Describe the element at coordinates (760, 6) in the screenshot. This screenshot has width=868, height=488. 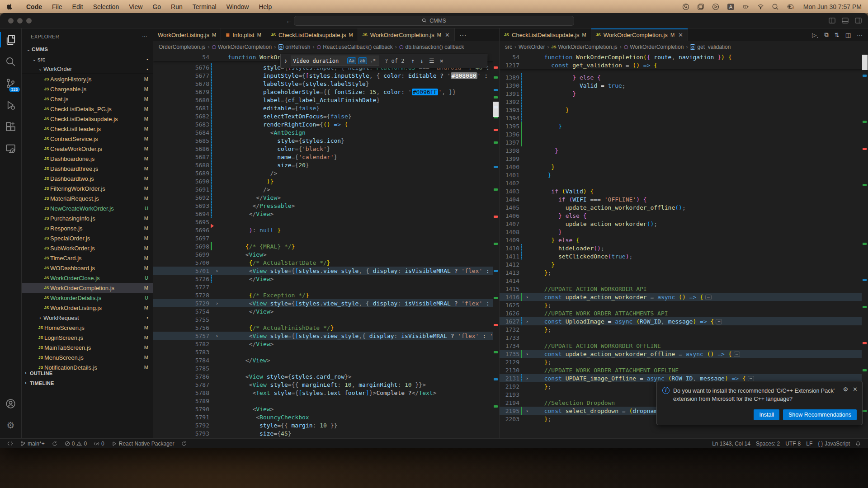
I see `wifi-icon` at that location.